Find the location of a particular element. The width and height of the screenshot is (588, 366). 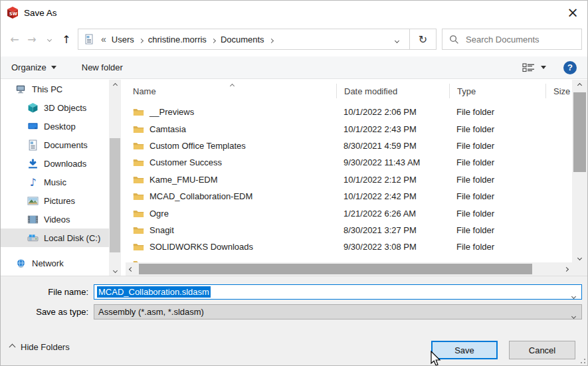

recent-locations-button is located at coordinates (49, 39).